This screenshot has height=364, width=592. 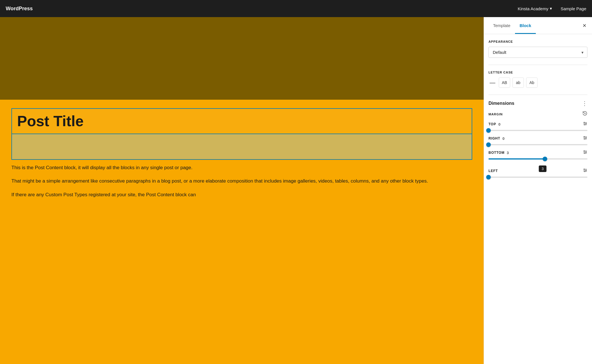 What do you see at coordinates (518, 83) in the screenshot?
I see `lowercase-button: ab` at bounding box center [518, 83].